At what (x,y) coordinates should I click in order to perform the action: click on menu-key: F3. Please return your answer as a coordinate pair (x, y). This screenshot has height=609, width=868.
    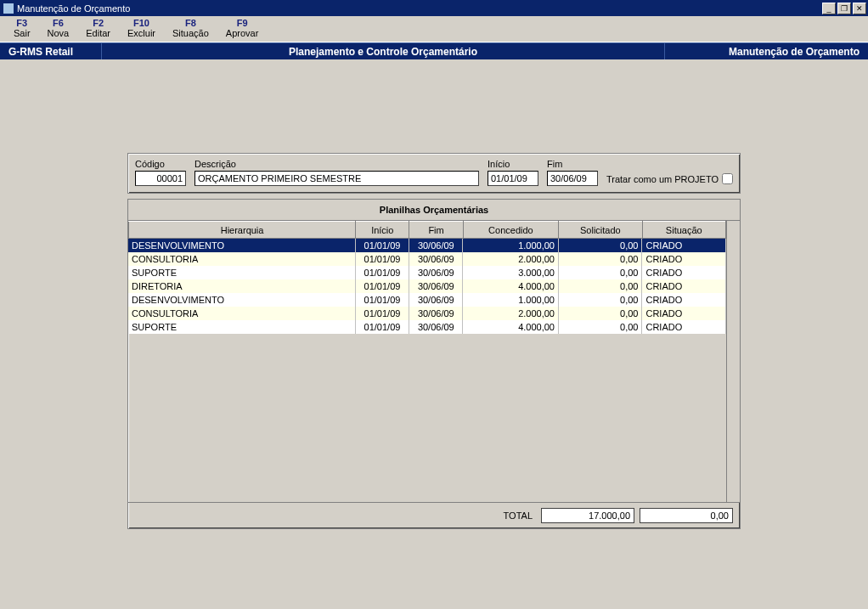
    Looking at the image, I should click on (22, 23).